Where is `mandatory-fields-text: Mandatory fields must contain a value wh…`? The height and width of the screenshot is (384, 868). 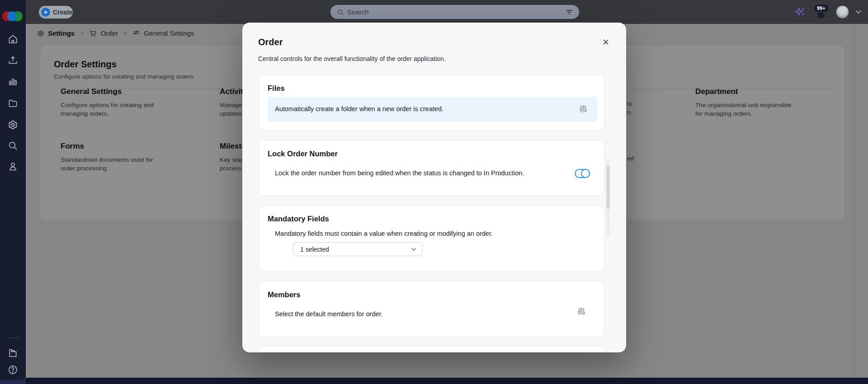
mandatory-fields-text: Mandatory fields must contain a value wh… is located at coordinates (384, 234).